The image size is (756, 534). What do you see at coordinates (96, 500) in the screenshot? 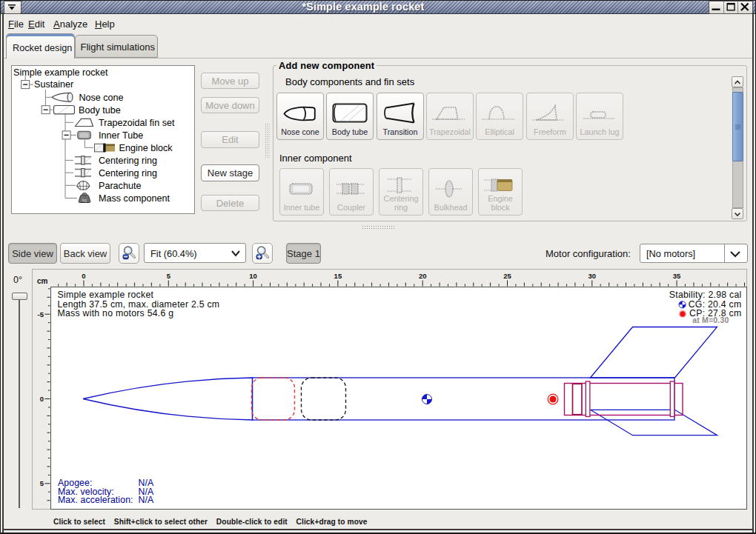
I see `svg-text: Max. acceleration:` at bounding box center [96, 500].